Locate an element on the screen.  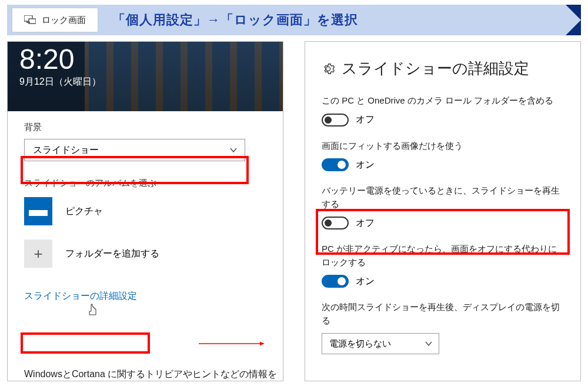
toggle-camera-roll is located at coordinates (335, 120).